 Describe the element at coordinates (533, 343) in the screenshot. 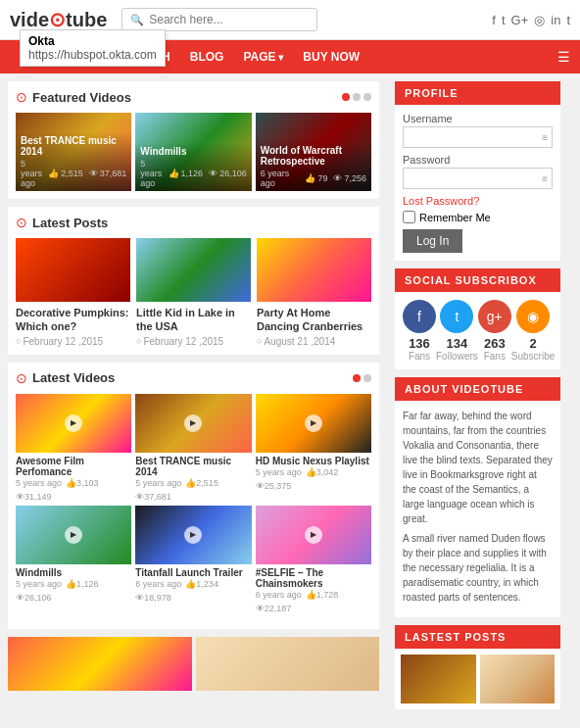

I see `rss-count: 2` at that location.